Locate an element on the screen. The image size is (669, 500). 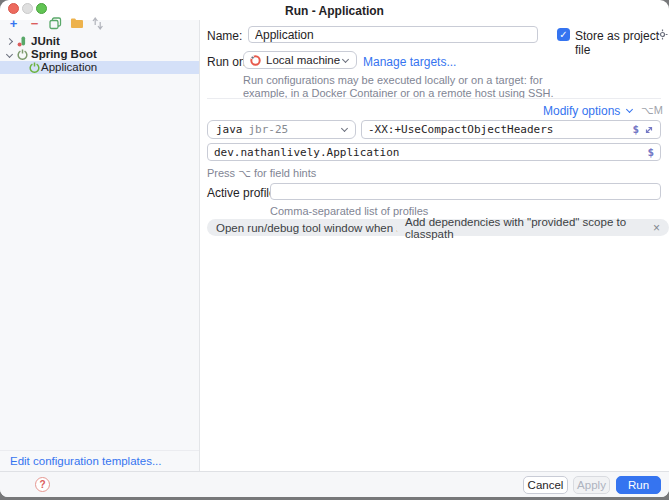
vm-options-field: -XX:+UseCompactObjectHeaders $ is located at coordinates (511, 130).